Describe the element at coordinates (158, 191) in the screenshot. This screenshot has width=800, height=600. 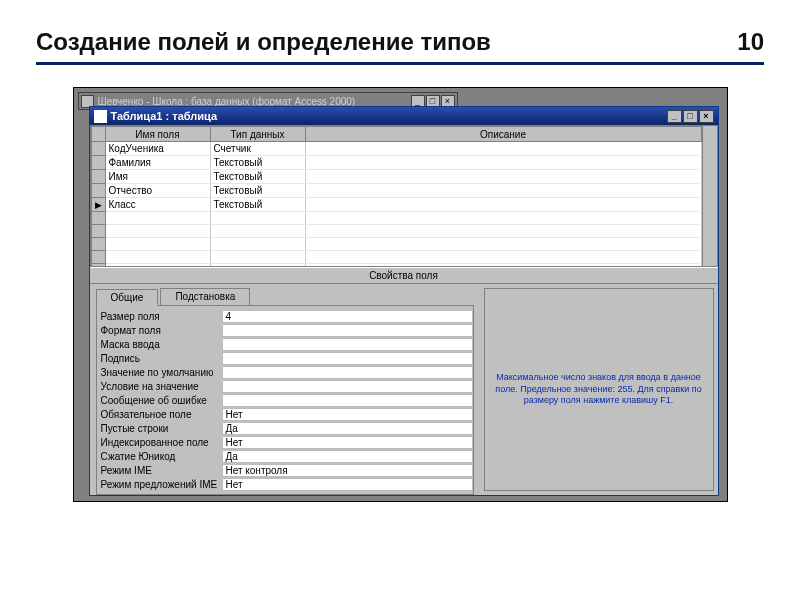
I see `field-name-cell: Отчество` at that location.